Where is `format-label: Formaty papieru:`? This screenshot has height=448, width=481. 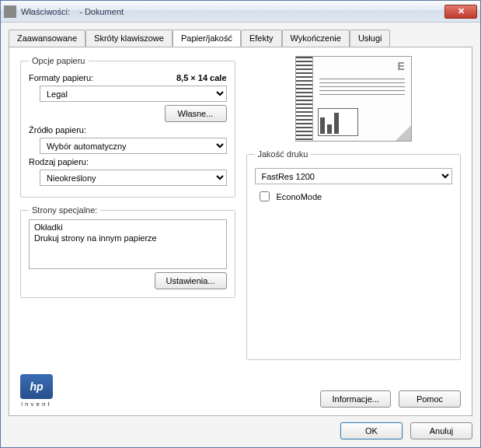
format-label: Formaty papieru: is located at coordinates (61, 78).